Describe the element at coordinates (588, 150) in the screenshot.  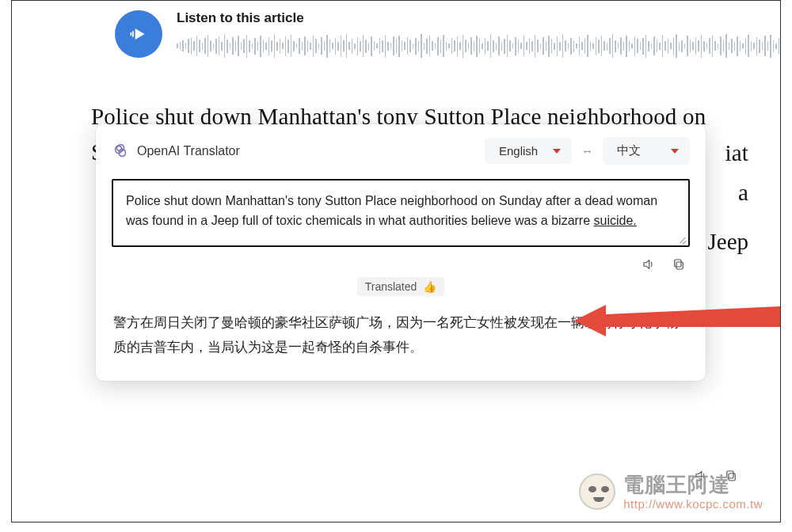
I see `language-selectors: English ↔ 中文` at that location.